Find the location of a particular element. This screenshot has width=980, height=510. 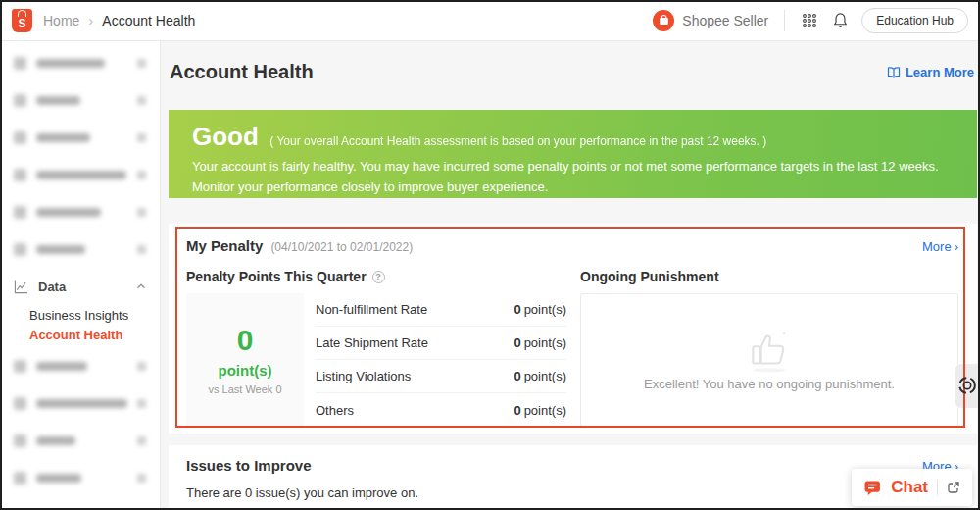

page-header: Account Health Learn More is located at coordinates (572, 73).